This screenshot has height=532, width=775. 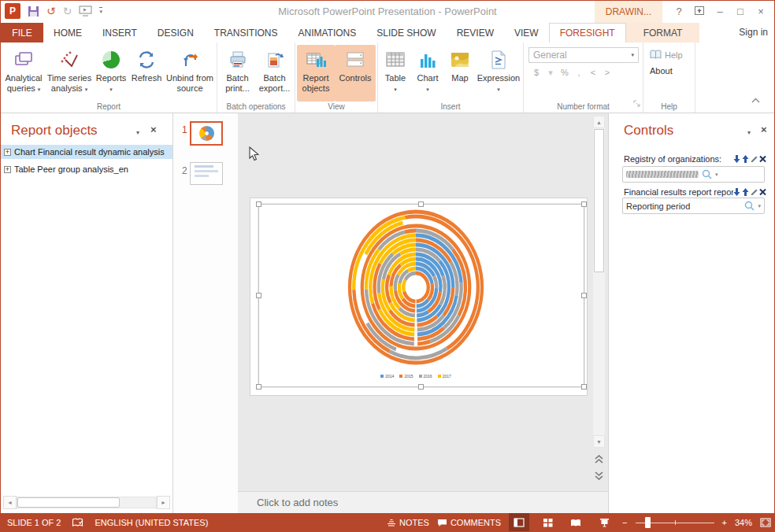 I want to click on registry-of-organizations-input: ▾, so click(x=693, y=175).